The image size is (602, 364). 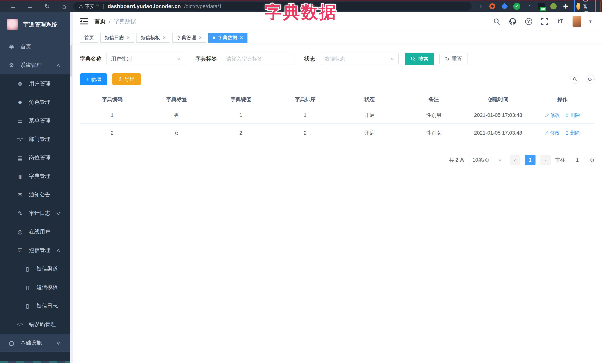 I want to click on breadcrumb: 首页 / 字典数据, so click(x=115, y=21).